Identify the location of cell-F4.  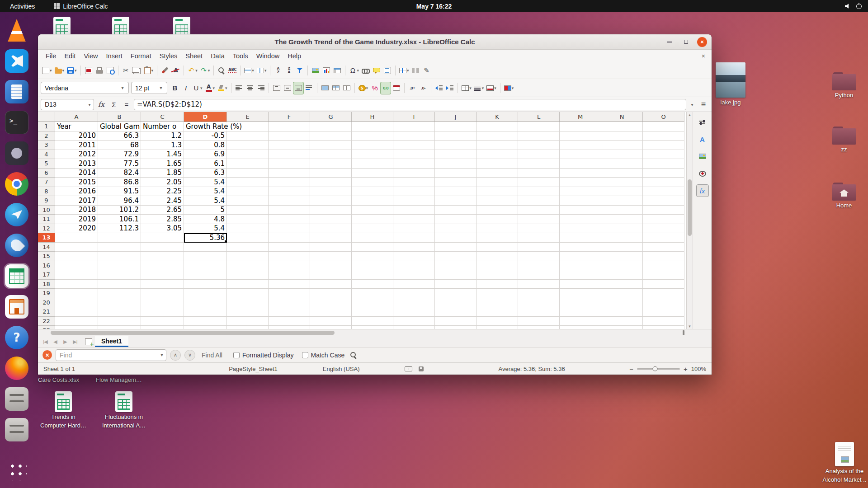
(289, 155).